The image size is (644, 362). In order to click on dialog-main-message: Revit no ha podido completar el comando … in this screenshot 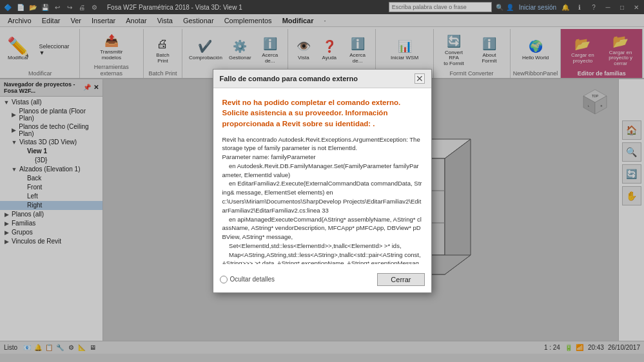, I will do `click(322, 113)`.